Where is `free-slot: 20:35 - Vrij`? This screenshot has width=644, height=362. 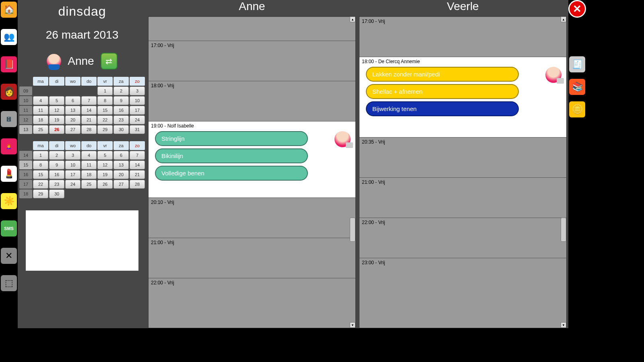 free-slot: 20:35 - Vrij is located at coordinates (463, 157).